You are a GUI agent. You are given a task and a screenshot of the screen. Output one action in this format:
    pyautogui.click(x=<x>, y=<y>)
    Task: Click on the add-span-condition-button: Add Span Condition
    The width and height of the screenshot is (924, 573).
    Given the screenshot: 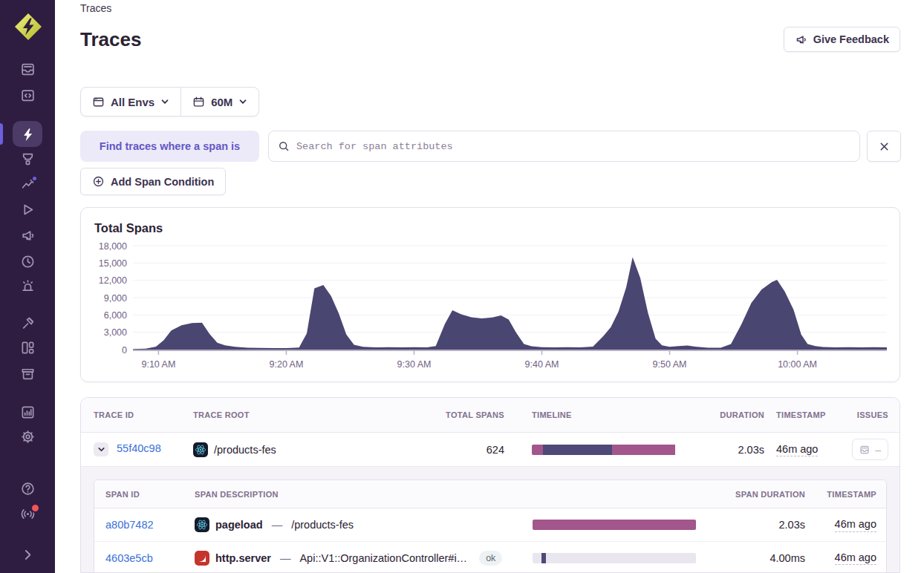 What is the action you would take?
    pyautogui.click(x=153, y=181)
    